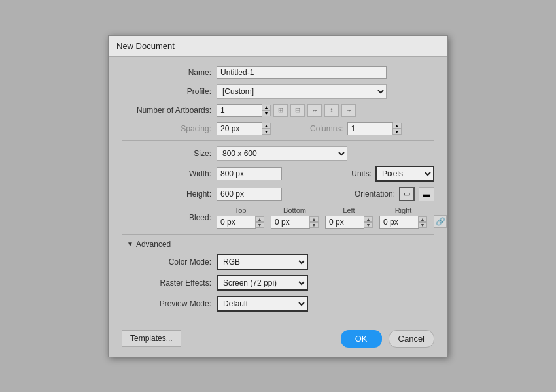 This screenshot has width=556, height=392. I want to click on color-mode-row: Color Mode: RGB CMYK Grayscale, so click(278, 262).